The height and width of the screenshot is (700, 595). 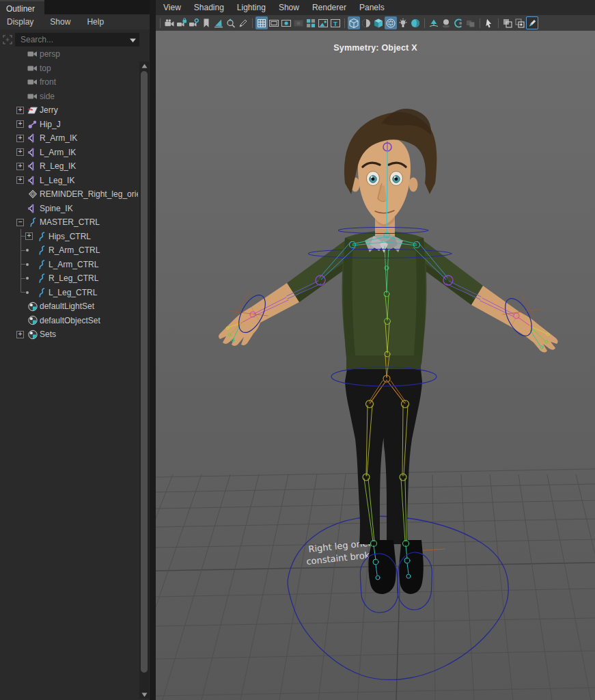 What do you see at coordinates (194, 23) in the screenshot?
I see `camera-gear-icon` at bounding box center [194, 23].